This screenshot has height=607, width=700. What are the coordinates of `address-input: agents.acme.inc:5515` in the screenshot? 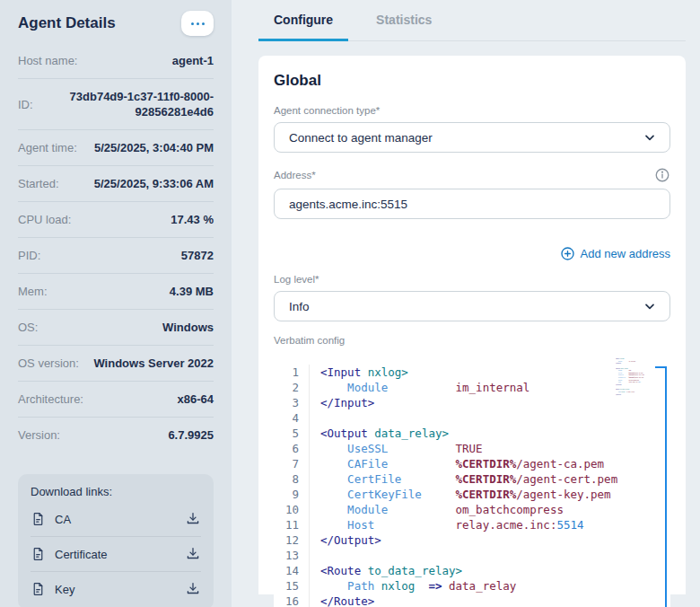 It's located at (472, 204).